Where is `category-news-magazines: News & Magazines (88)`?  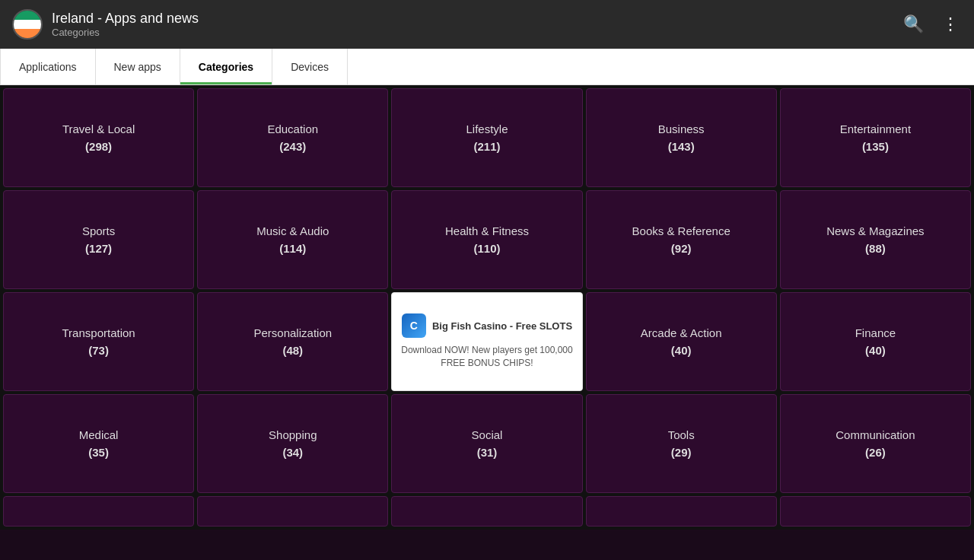 category-news-magazines: News & Magazines (88) is located at coordinates (875, 240).